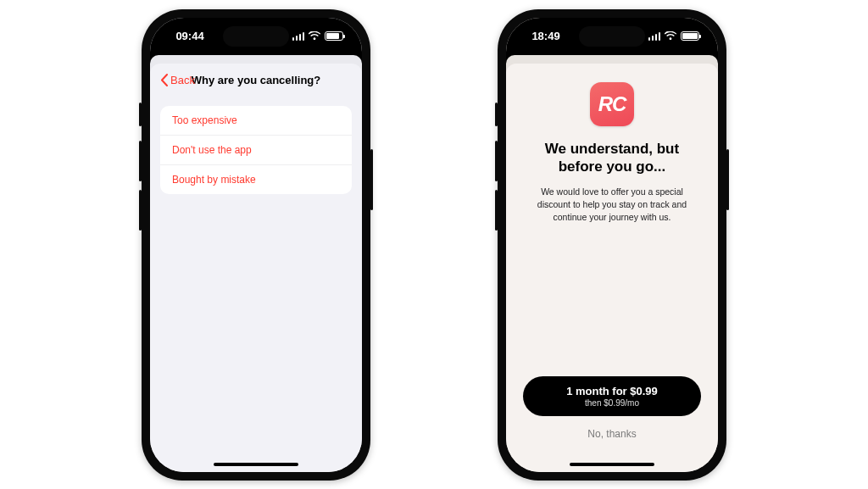  Describe the element at coordinates (612, 158) in the screenshot. I see `offer-title: We understand, but before you go...` at that location.